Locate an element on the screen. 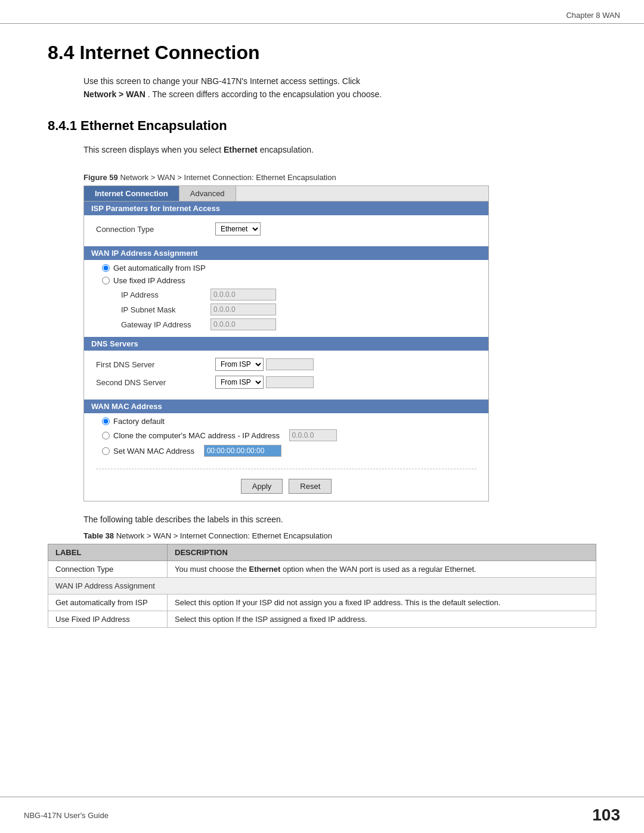  page-footer: NBG-417N User's Guide 103 is located at coordinates (322, 815).